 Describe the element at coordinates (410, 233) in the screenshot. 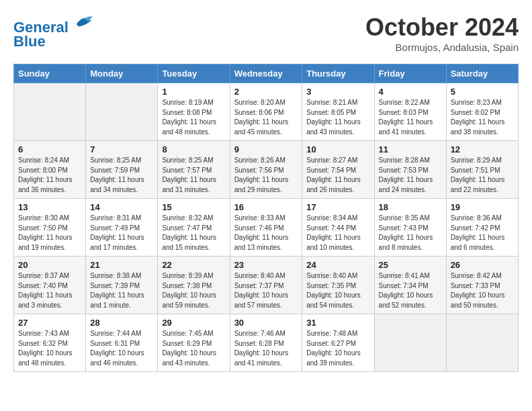

I see `day-info: Sunrise: 8:35 AMSunset: 7:43 PMDaylight:…` at that location.